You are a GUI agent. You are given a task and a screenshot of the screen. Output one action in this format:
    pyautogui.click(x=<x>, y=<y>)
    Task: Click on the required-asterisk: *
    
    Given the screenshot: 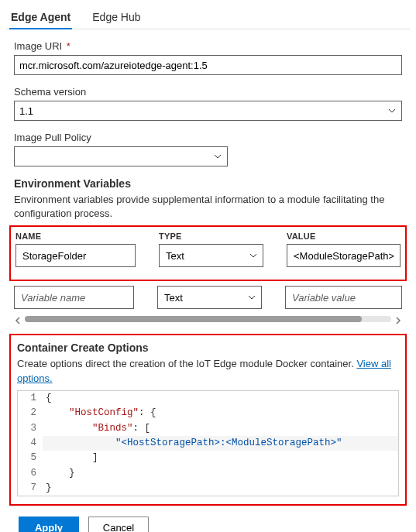 What is the action you would take?
    pyautogui.click(x=68, y=46)
    